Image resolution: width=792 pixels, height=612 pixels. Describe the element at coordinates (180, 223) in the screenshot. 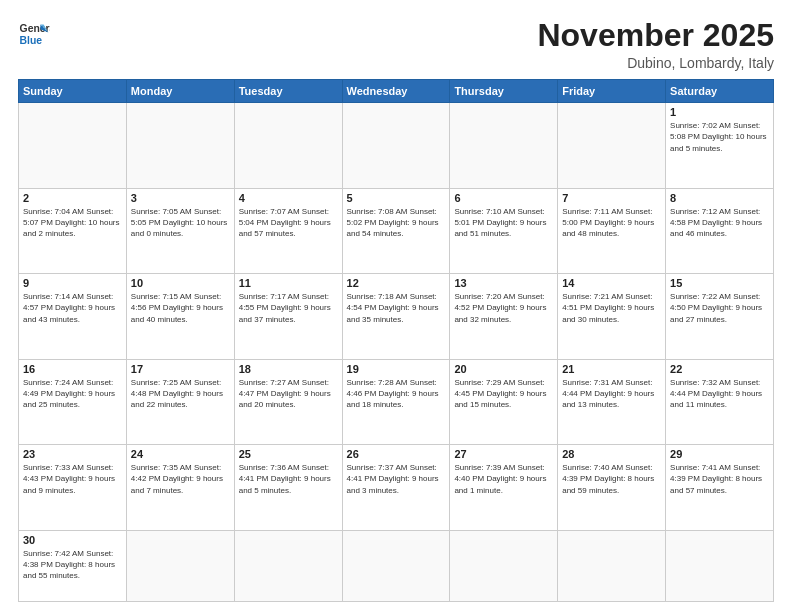

I see `day-info: Sunrise: 7:05 AM Sunset: 5:05 PM Dayligh…` at that location.